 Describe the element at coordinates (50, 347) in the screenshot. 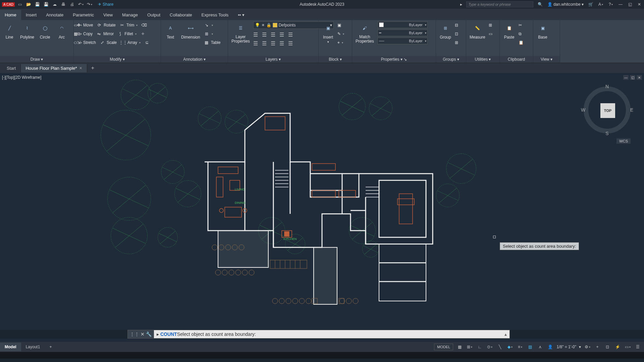

I see `new-layout-button: +` at that location.